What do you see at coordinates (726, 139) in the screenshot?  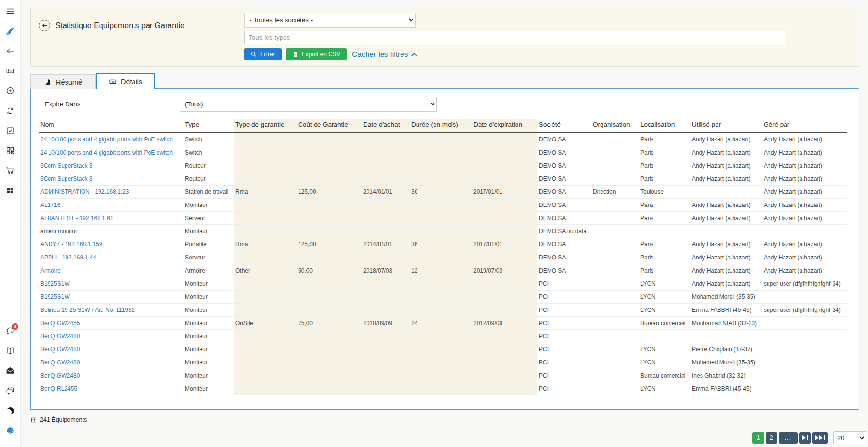 I see `cell-utilise-par: Andy Hazart (a.hazart)` at bounding box center [726, 139].